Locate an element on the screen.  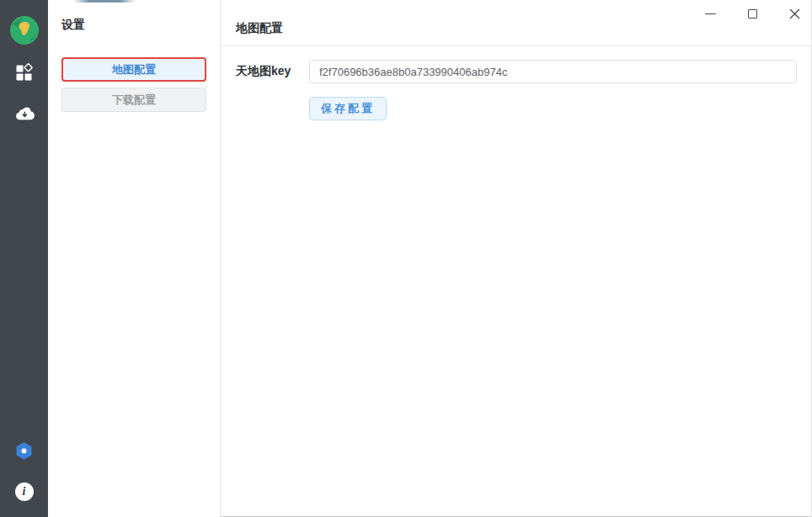
close-glyph is located at coordinates (795, 13).